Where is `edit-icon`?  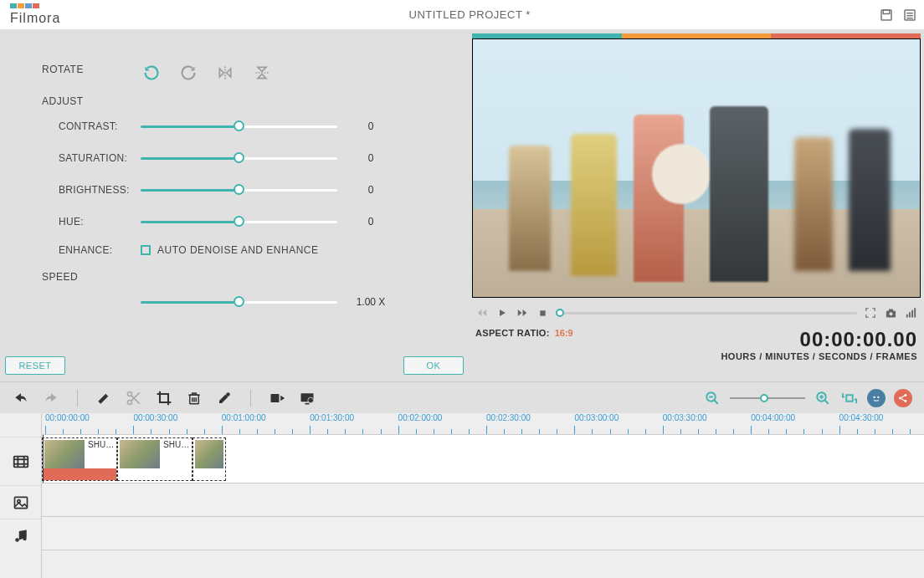 edit-icon is located at coordinates (104, 398).